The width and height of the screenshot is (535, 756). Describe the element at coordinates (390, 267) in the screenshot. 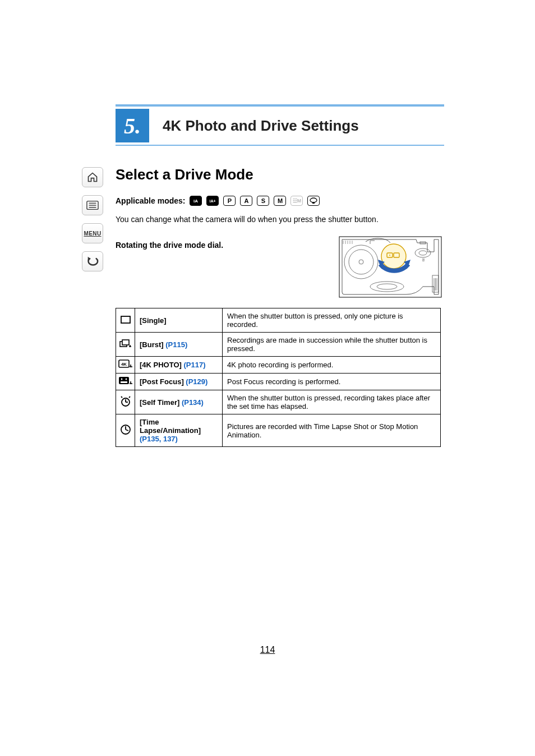

I see `camera-dial-diagram: 60` at that location.